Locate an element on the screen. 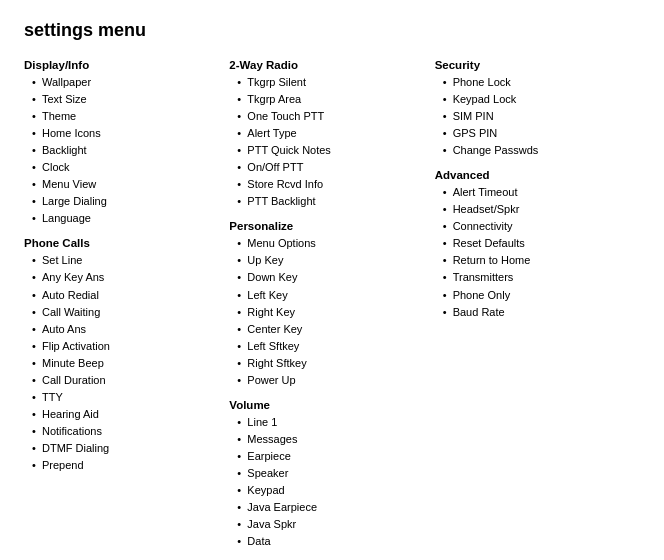 This screenshot has width=664, height=560. list-item: Call Duration is located at coordinates (126, 380).